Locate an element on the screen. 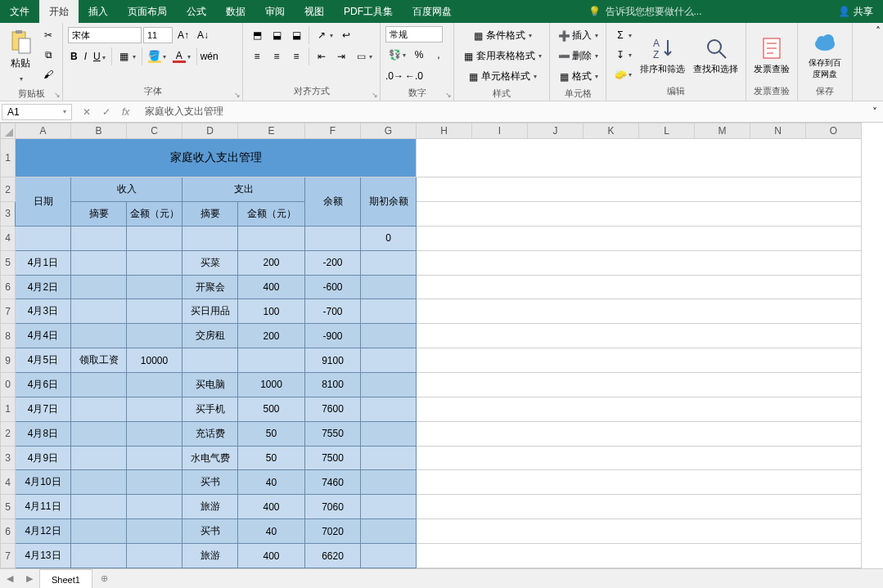  row-header: 5 is located at coordinates (8, 263).